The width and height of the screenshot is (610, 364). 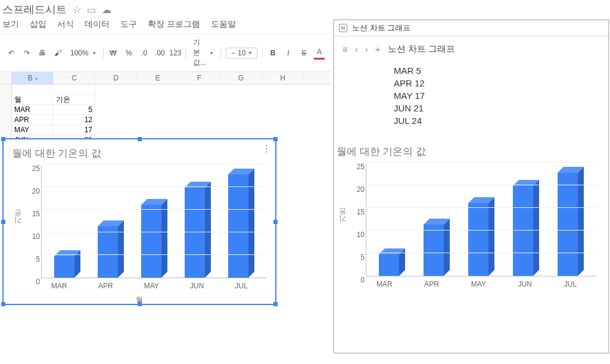 What do you see at coordinates (74, 100) in the screenshot?
I see `grid-cell: 기온` at bounding box center [74, 100].